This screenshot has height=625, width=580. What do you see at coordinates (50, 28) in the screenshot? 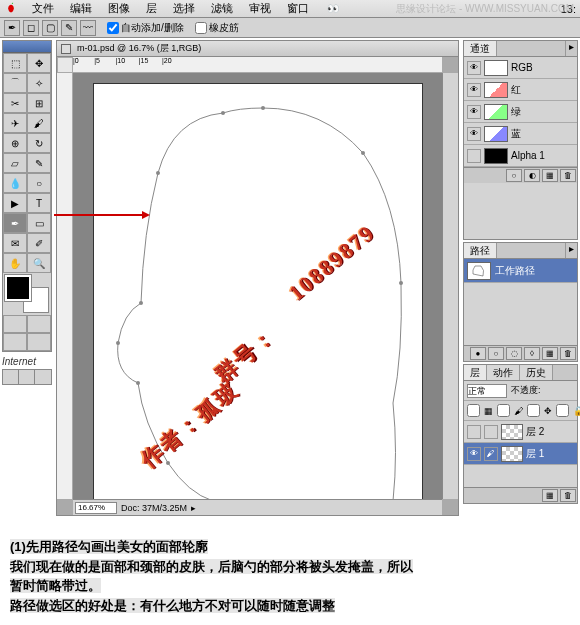
I see `shape-mode-icon: ▢` at bounding box center [50, 28].